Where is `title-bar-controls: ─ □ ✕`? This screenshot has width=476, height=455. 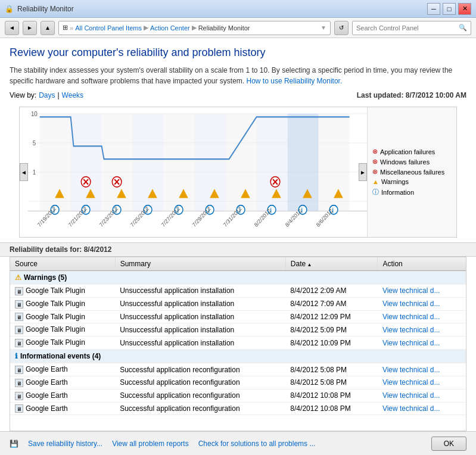
title-bar-controls: ─ □ ✕ is located at coordinates (449, 9).